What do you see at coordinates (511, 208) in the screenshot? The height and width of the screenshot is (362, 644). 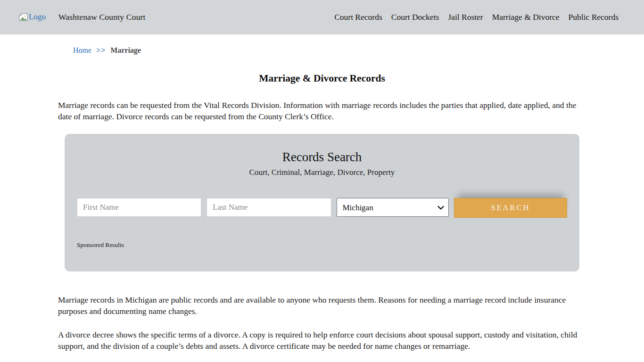 I see `search-button: SEARCH` at bounding box center [511, 208].